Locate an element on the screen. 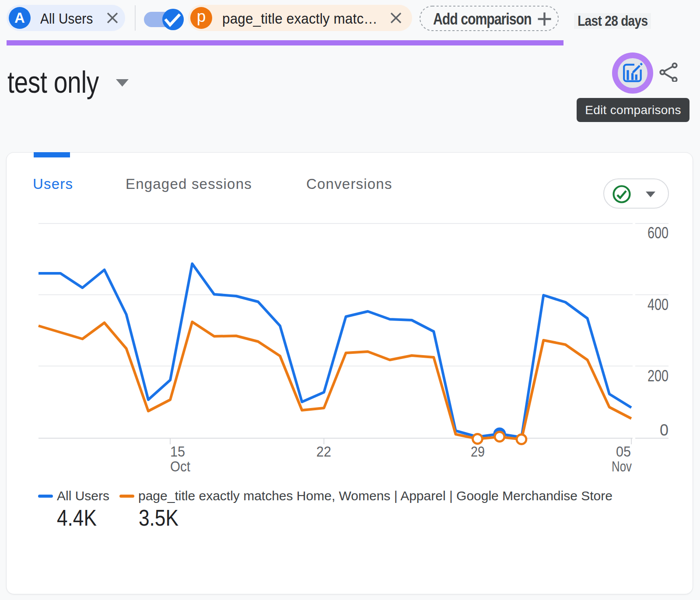 The width and height of the screenshot is (700, 600). svg-text: 200 is located at coordinates (658, 376).